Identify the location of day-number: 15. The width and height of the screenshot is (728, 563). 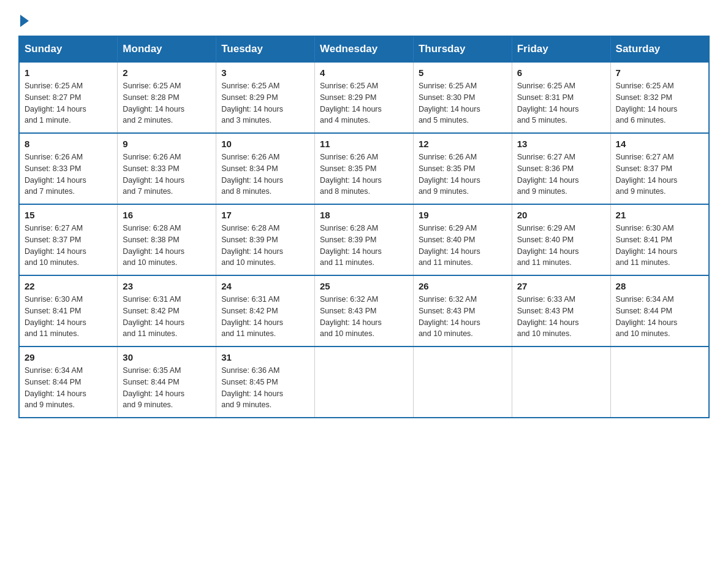
(69, 215).